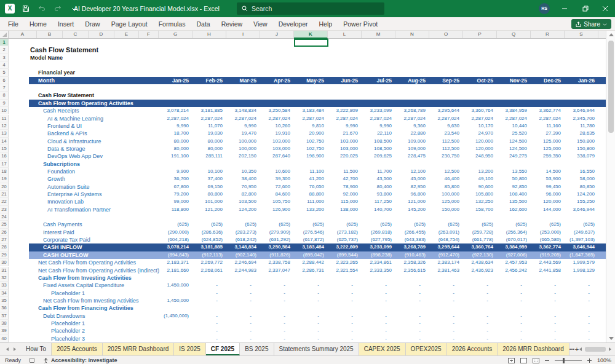 The height and width of the screenshot is (364, 615). What do you see at coordinates (209, 255) in the screenshot?
I see `cell: (912,113)` at bounding box center [209, 255].